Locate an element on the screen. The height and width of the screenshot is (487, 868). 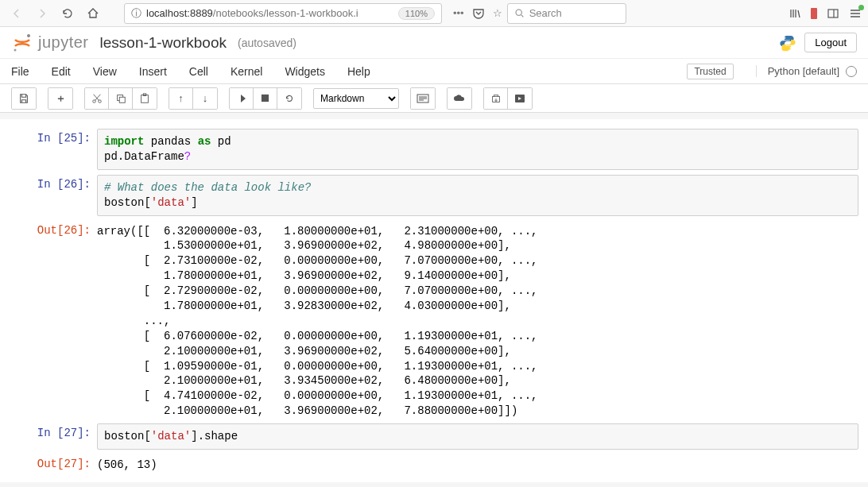
kernel-status-icon is located at coordinates (851, 72).